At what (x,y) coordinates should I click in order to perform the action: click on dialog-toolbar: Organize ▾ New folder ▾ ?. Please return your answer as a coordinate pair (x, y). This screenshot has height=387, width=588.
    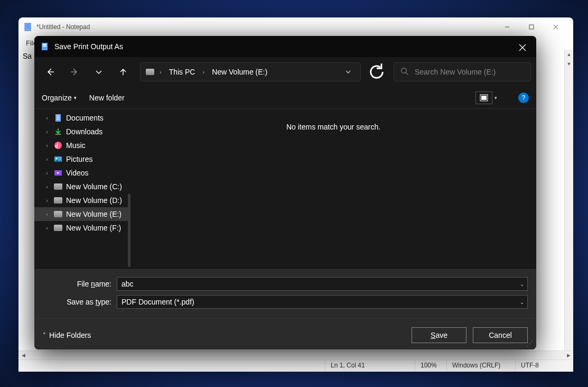
    Looking at the image, I should click on (285, 98).